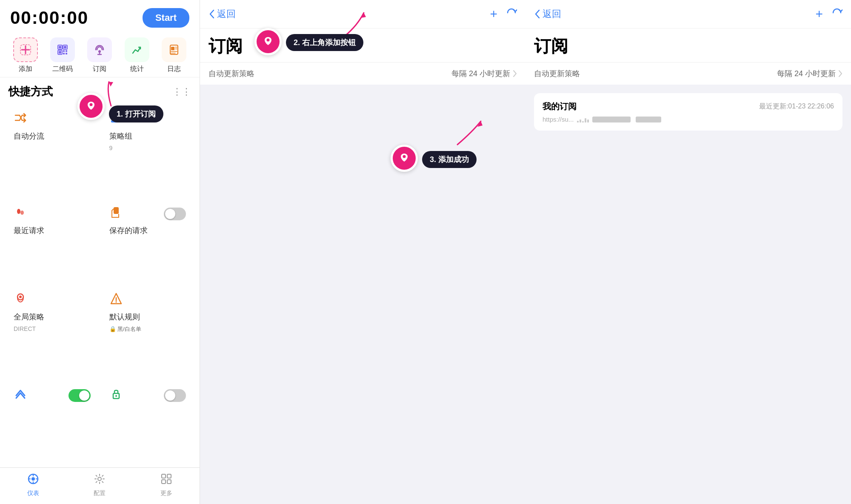  What do you see at coordinates (688, 73) in the screenshot?
I see `right-update-row: 自动更新策略 每隔 24 小时更新` at bounding box center [688, 73].